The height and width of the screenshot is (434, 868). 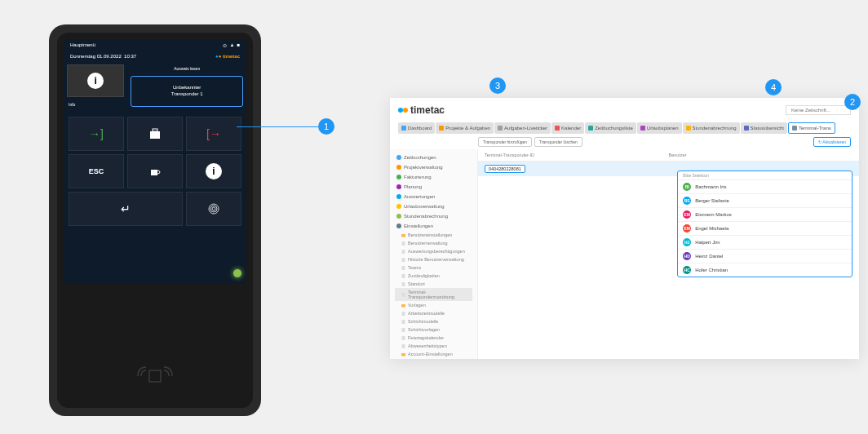 I want to click on sidebar-item-stundenabrechnung: Stundenabrechnung, so click(x=434, y=216).